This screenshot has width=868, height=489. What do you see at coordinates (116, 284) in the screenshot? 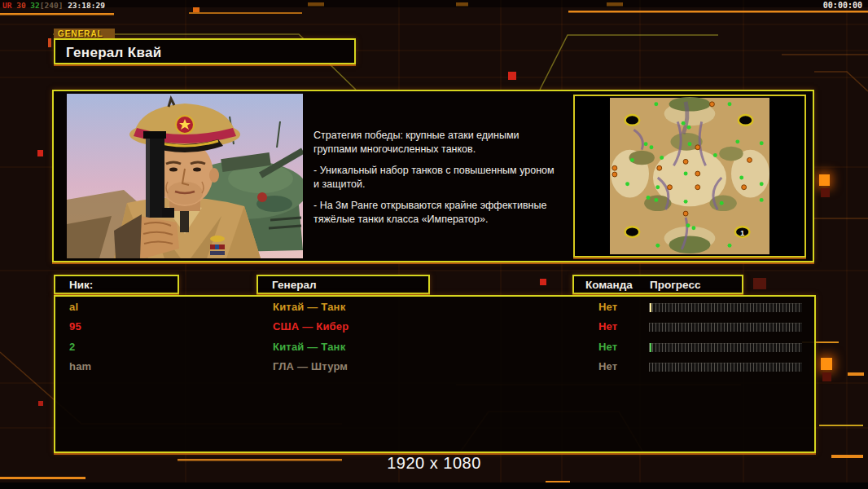
I see `header-nick: Ник:` at bounding box center [116, 284].